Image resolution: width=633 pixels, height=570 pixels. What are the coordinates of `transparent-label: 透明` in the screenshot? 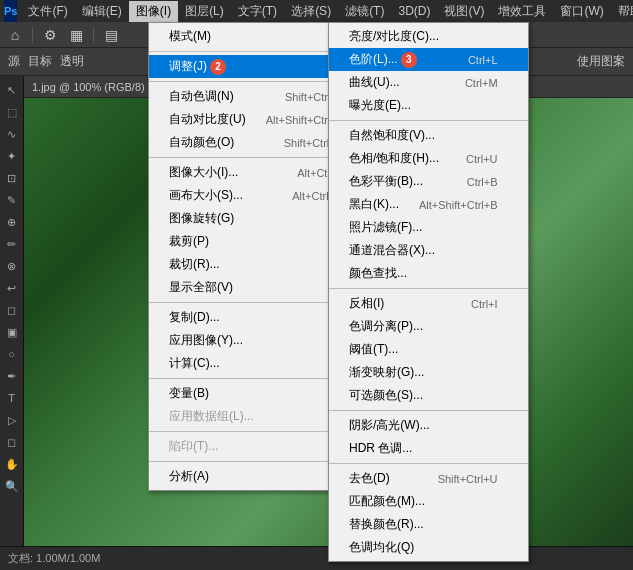 It's located at (72, 62).